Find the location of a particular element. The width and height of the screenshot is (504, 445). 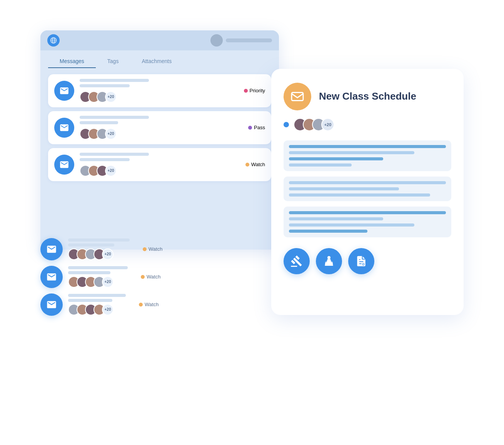

floating-body-1: +20 is located at coordinates (99, 249).